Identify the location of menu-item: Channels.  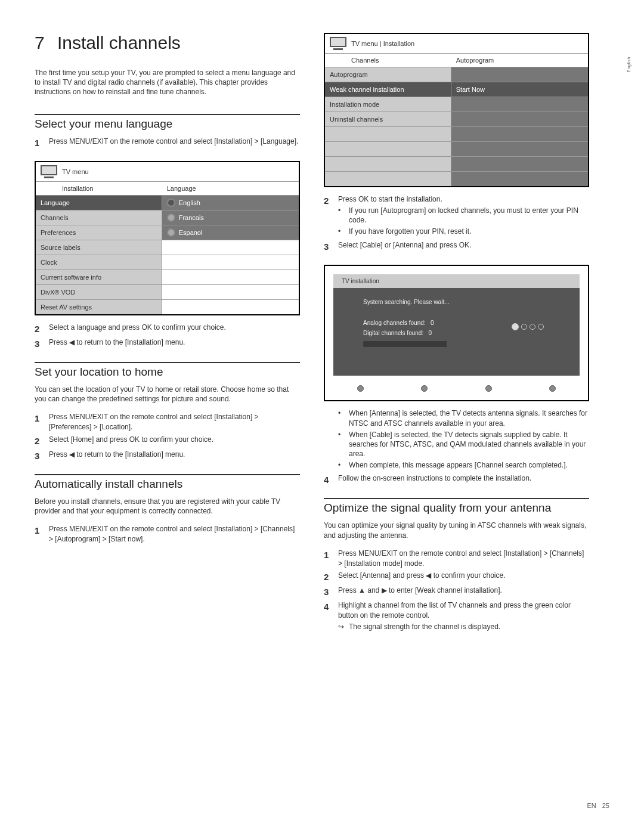
(99, 218).